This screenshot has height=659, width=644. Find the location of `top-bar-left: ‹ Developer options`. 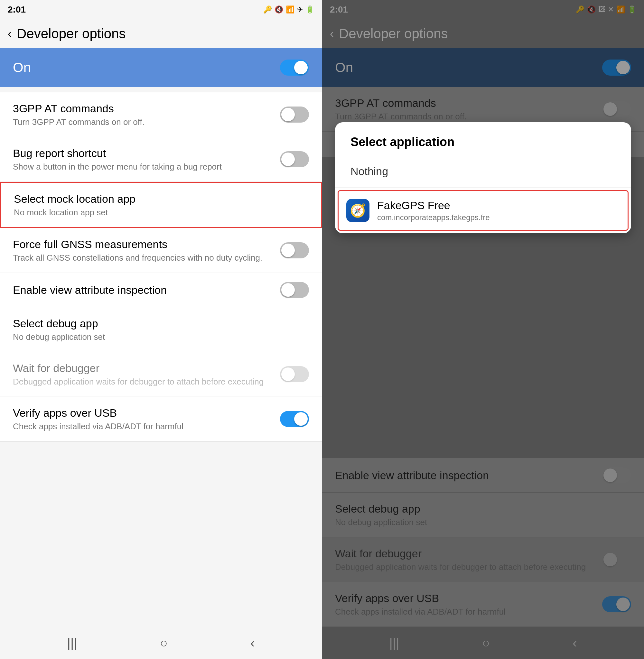

top-bar-left: ‹ Developer options is located at coordinates (161, 34).